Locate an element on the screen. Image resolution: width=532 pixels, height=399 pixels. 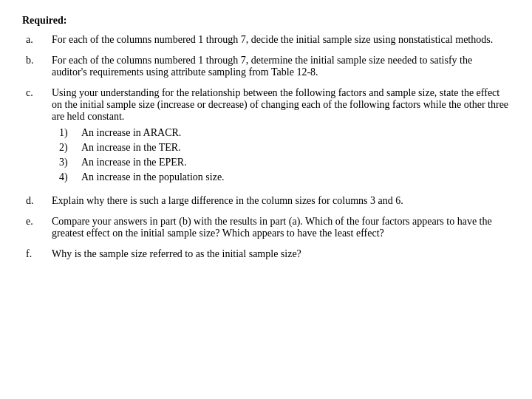
sub-item-2: 2) An increase in the TER. is located at coordinates (284, 148).